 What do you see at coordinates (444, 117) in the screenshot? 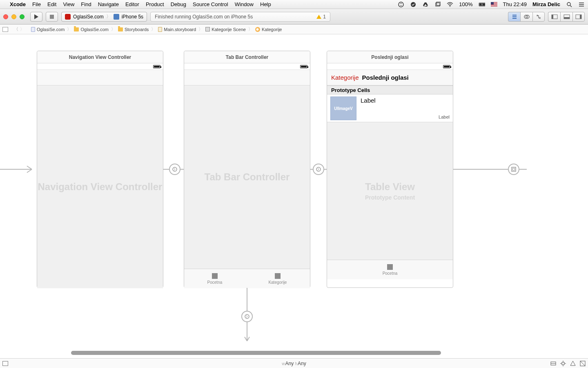
I see `cell-detail-label: Label` at bounding box center [444, 117].